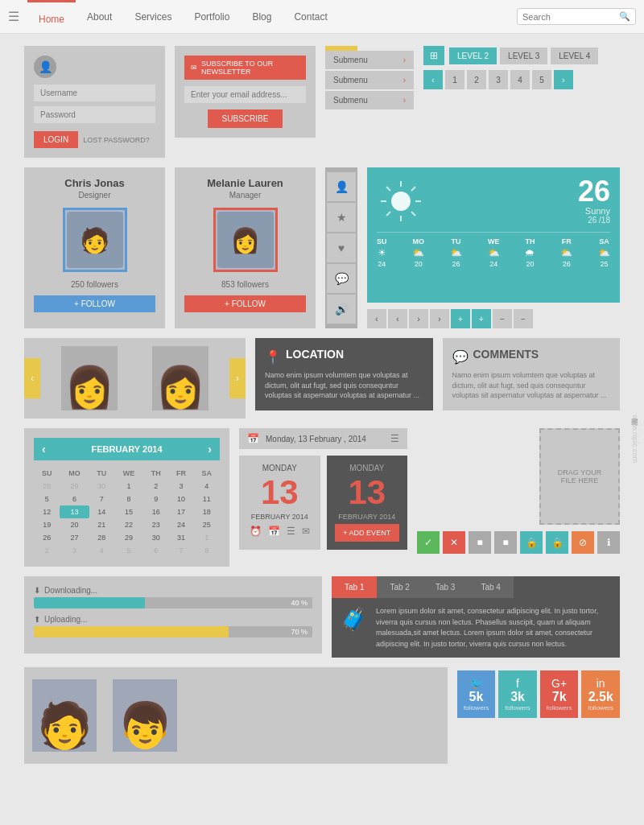 Image resolution: width=644 pixels, height=825 pixels. Describe the element at coordinates (116, 140) in the screenshot. I see `lost-password-link: LOST PASSWORD?` at that location.